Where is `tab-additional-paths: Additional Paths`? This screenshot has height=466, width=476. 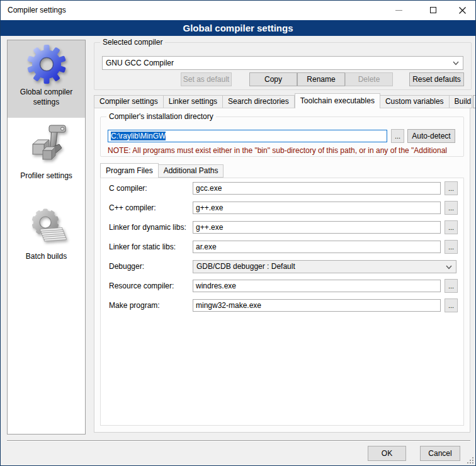 tab-additional-paths: Additional Paths is located at coordinates (191, 171).